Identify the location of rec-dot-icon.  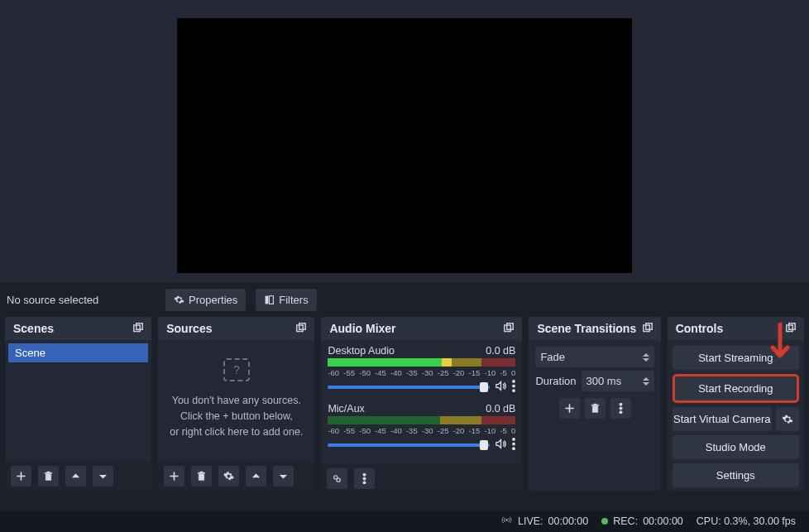
(605, 521).